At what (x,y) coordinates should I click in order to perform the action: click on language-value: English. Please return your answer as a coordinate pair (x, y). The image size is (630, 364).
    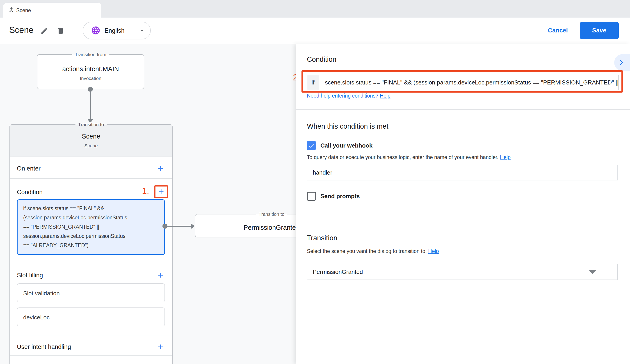
    Looking at the image, I should click on (114, 31).